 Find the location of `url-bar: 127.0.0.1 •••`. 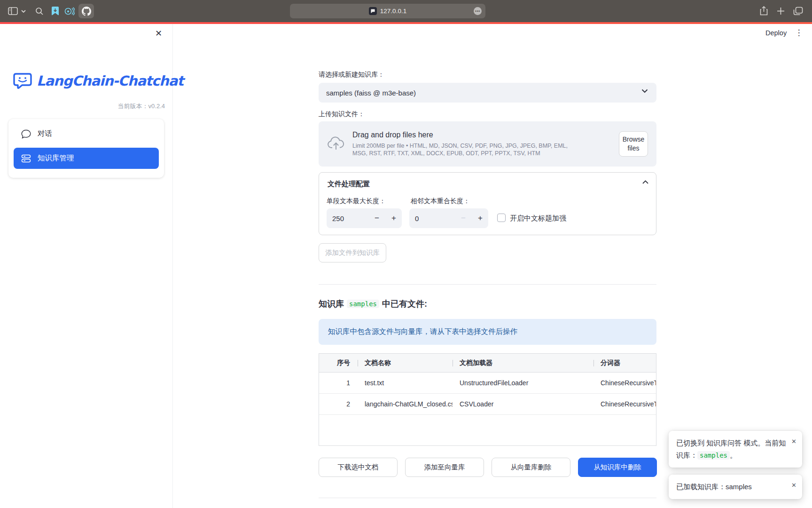

url-bar: 127.0.0.1 ••• is located at coordinates (388, 11).